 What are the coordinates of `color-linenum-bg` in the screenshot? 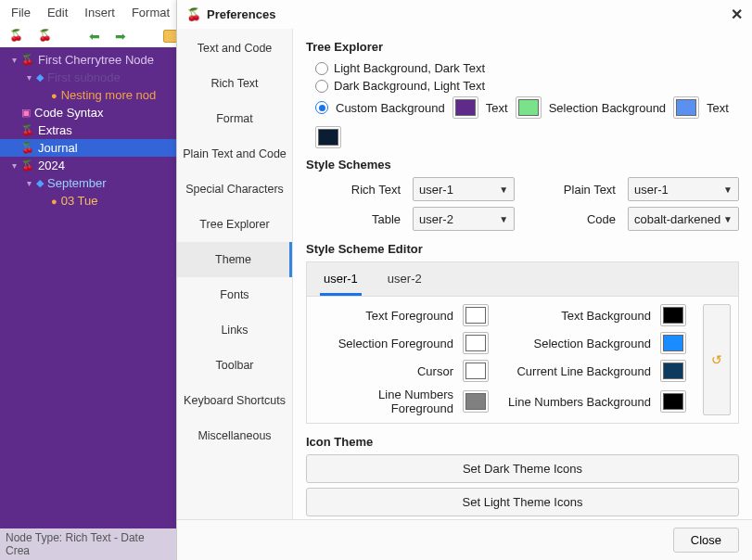 It's located at (673, 401).